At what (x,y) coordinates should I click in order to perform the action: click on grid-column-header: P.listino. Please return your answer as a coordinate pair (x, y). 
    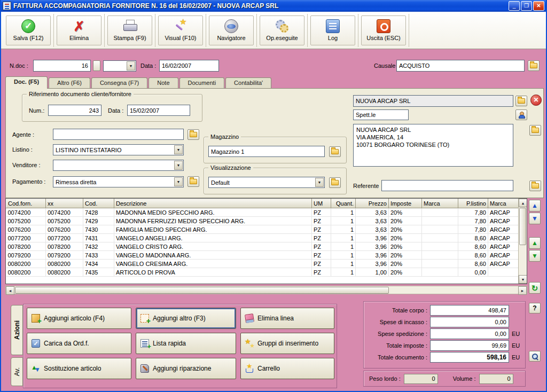
    Looking at the image, I should click on (473, 204).